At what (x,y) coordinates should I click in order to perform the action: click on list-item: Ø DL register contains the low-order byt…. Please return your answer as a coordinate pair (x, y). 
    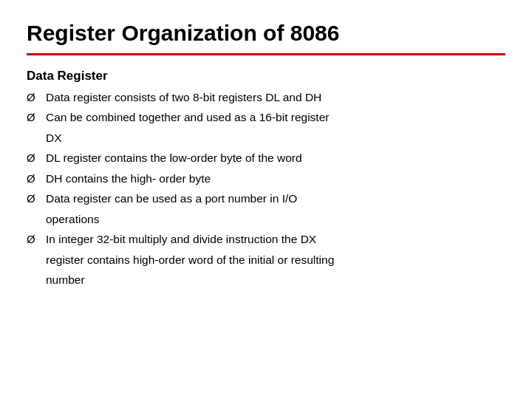
    Looking at the image, I should click on (266, 158).